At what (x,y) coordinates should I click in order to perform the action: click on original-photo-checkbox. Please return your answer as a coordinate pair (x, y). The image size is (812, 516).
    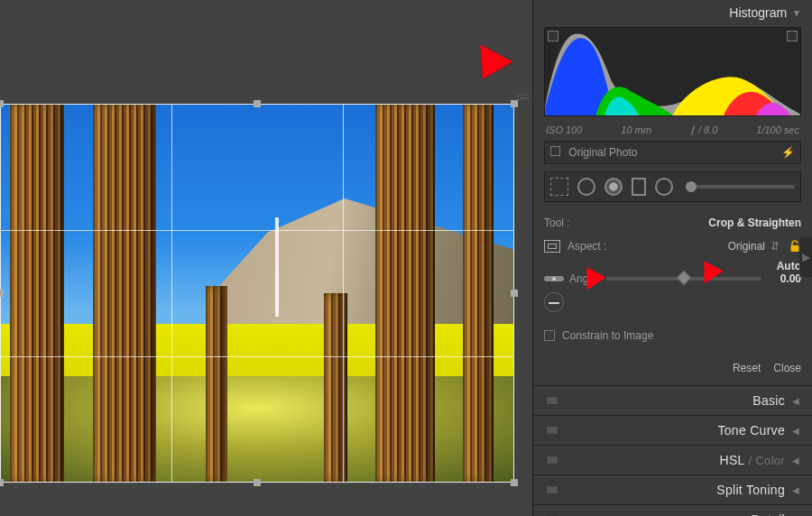
    Looking at the image, I should click on (556, 152).